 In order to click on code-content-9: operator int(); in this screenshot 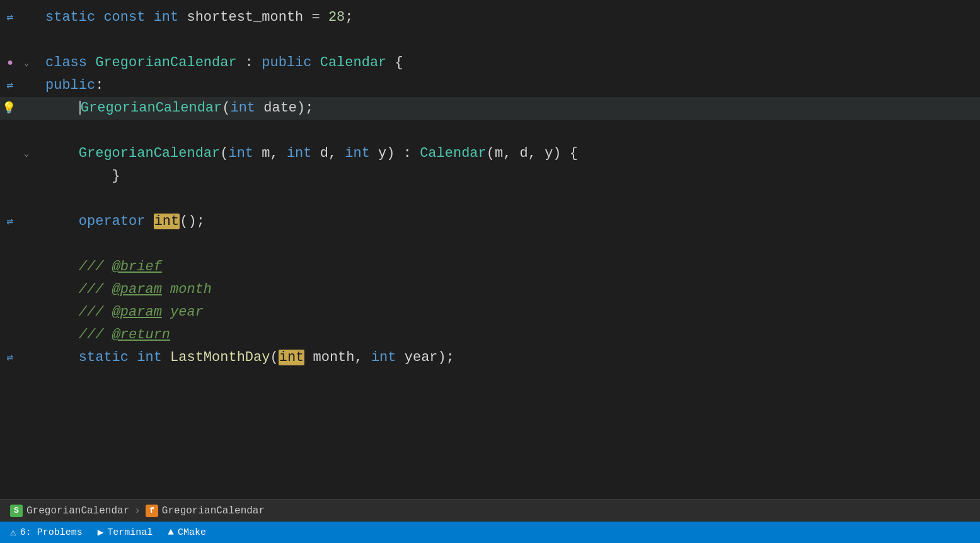, I will do `click(507, 222)`.